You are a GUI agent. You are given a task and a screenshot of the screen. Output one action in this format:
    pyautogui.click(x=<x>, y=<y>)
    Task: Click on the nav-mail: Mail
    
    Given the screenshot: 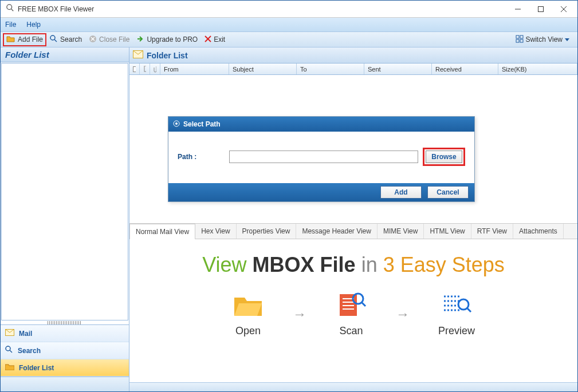 What is the action you would take?
    pyautogui.click(x=65, y=334)
    